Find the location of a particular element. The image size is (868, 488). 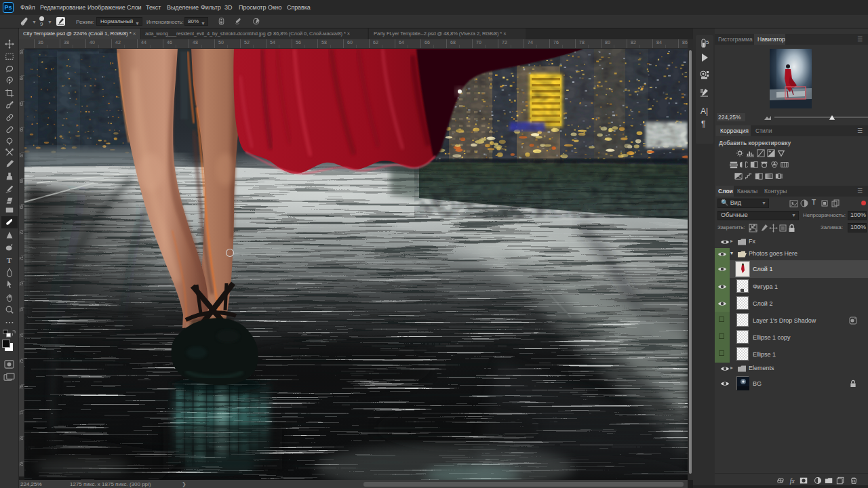

svg-text: T is located at coordinates (9, 260).